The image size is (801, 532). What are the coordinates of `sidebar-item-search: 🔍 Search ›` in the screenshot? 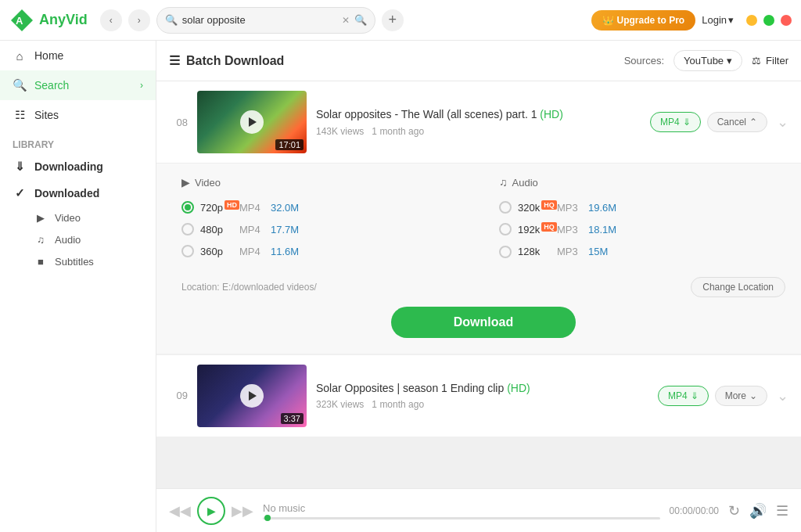 It's located at (78, 85).